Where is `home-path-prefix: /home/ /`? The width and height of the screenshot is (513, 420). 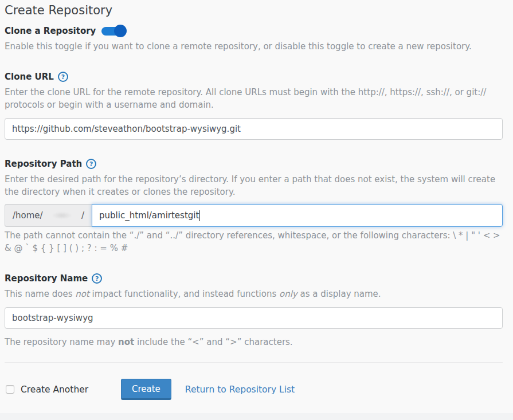
home-path-prefix: /home/ / is located at coordinates (48, 215).